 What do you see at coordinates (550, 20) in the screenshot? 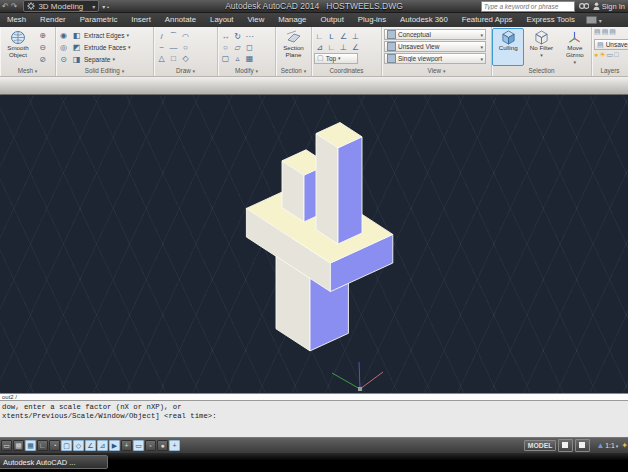
I see `ribbon-tab-express-tools: Express Tools` at bounding box center [550, 20].